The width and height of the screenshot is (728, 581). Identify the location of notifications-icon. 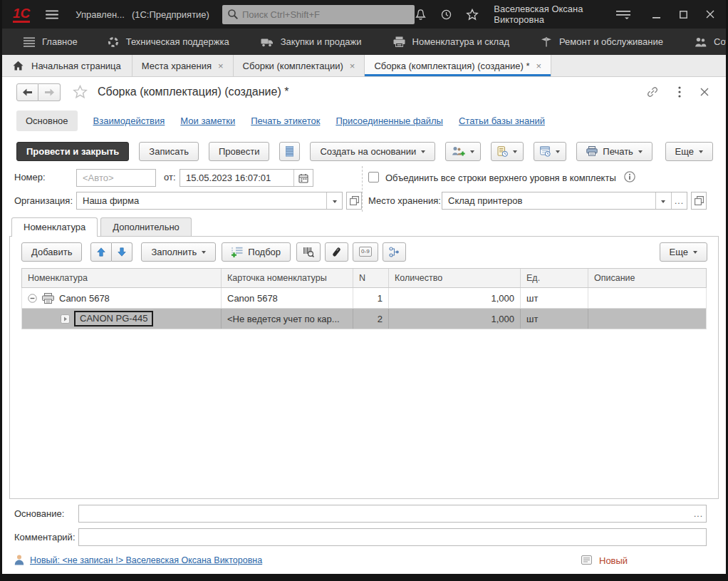
(420, 14).